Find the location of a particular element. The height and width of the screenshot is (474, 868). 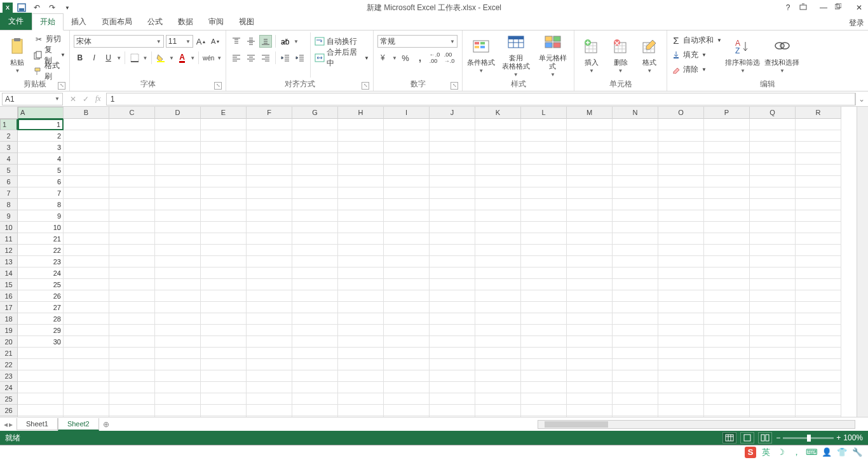

cell-Q14 is located at coordinates (773, 273).